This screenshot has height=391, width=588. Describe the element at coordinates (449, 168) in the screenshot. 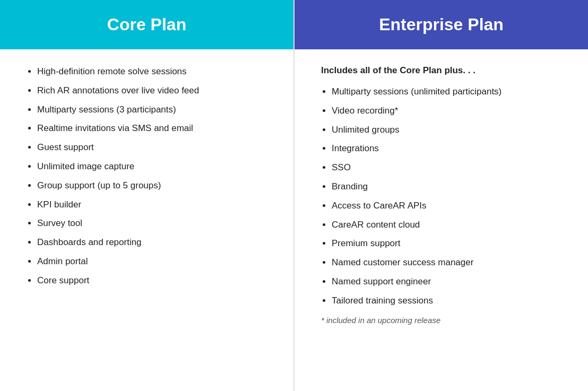

I see `list-item: SSO` at that location.